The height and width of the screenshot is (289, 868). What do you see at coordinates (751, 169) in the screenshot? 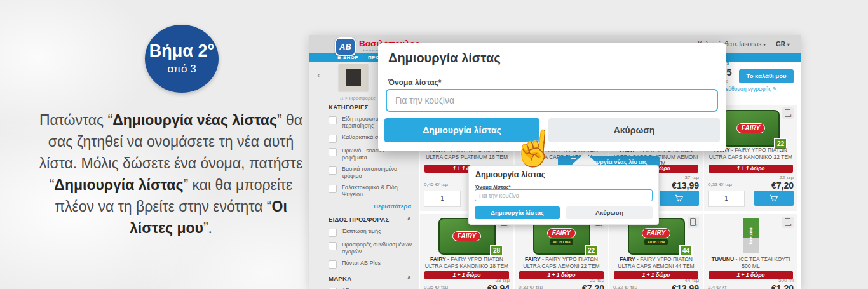
I see `promo-badge: 1 + 1 δώρο` at bounding box center [751, 169].